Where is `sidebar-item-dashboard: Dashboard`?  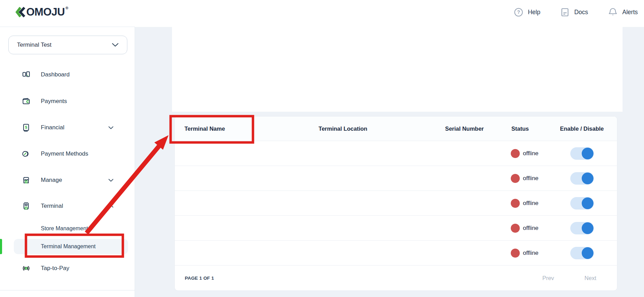 sidebar-item-dashboard: Dashboard is located at coordinates (67, 75).